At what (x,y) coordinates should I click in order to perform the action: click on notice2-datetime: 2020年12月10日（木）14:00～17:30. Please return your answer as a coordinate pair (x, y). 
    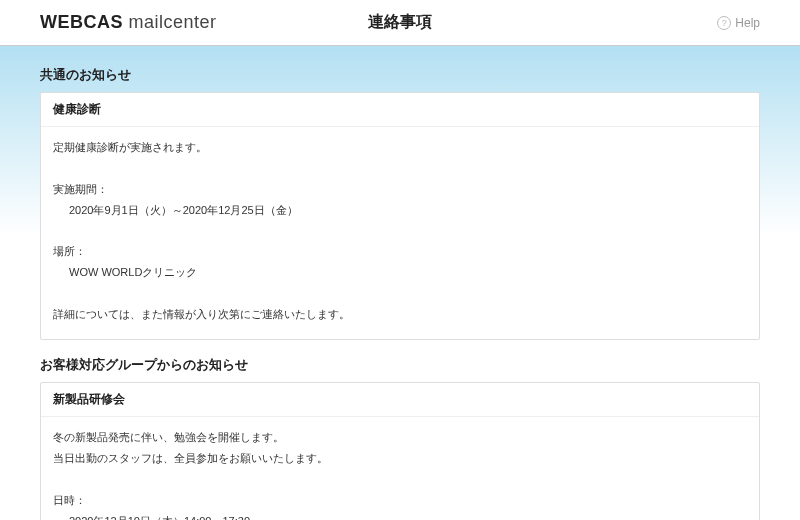
    Looking at the image, I should click on (400, 516).